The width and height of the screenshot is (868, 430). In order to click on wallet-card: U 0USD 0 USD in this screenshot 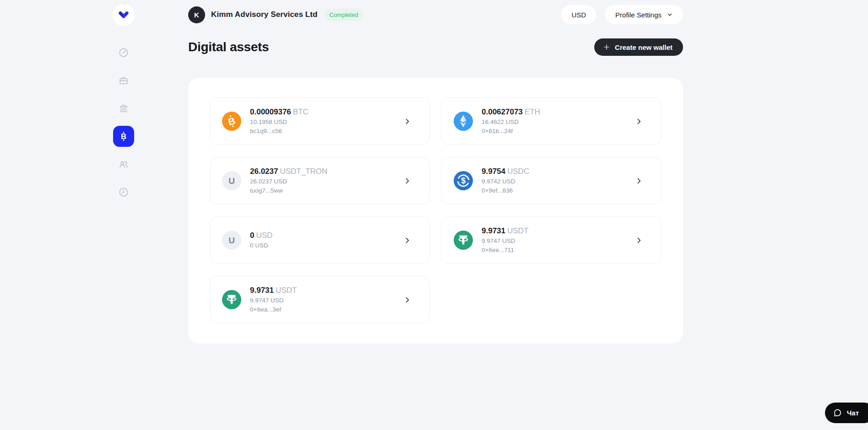, I will do `click(320, 240)`.